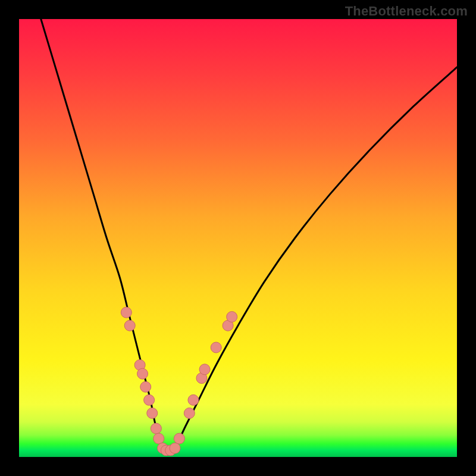 This screenshot has height=476, width=476. What do you see at coordinates (406, 11) in the screenshot?
I see `watermark-text: TheBottleneck.com` at bounding box center [406, 11].